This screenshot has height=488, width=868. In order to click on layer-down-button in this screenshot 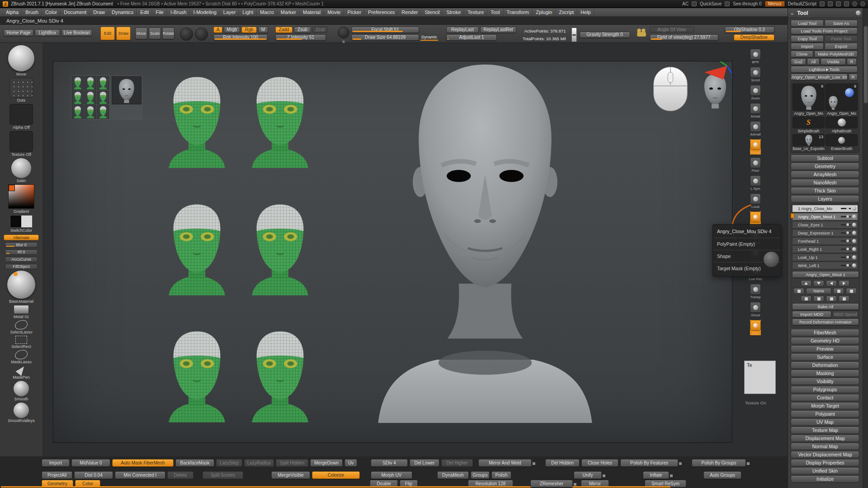, I will do `click(819, 283)`.